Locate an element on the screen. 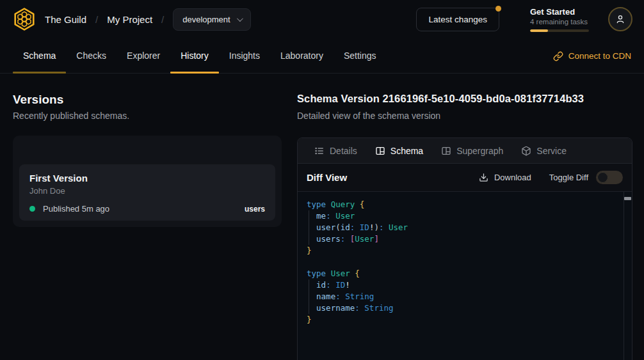 The height and width of the screenshot is (360, 644). schema-version-subtitle: Detailed view of the schema version is located at coordinates (369, 116).